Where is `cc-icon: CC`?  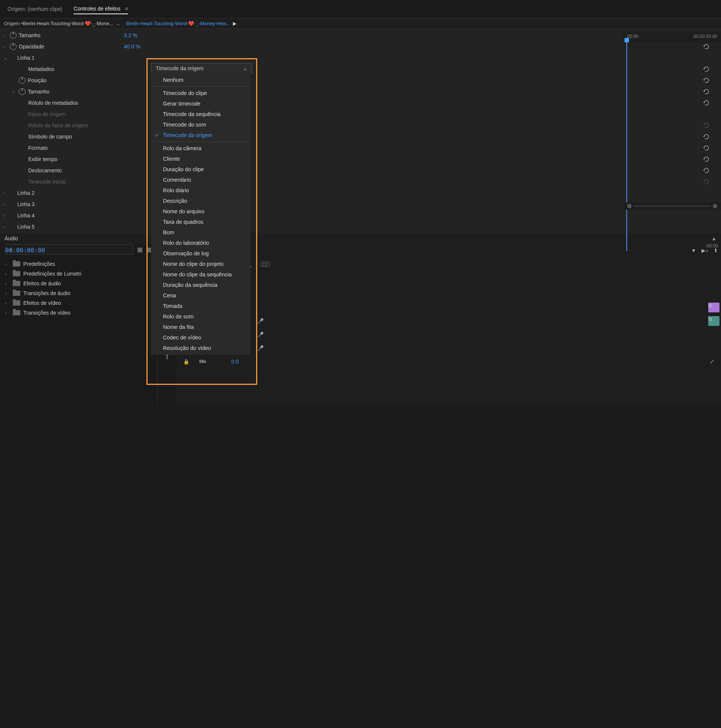
cc-icon: CC is located at coordinates (265, 264).